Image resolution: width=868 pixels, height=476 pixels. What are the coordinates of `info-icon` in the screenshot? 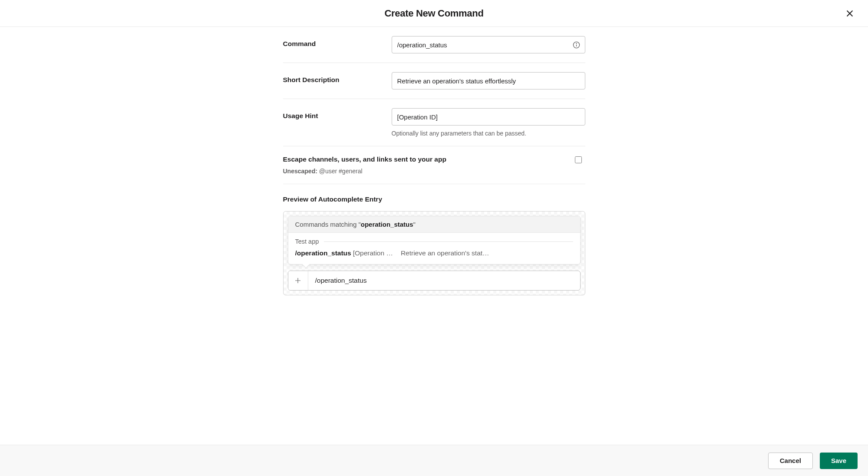 It's located at (577, 45).